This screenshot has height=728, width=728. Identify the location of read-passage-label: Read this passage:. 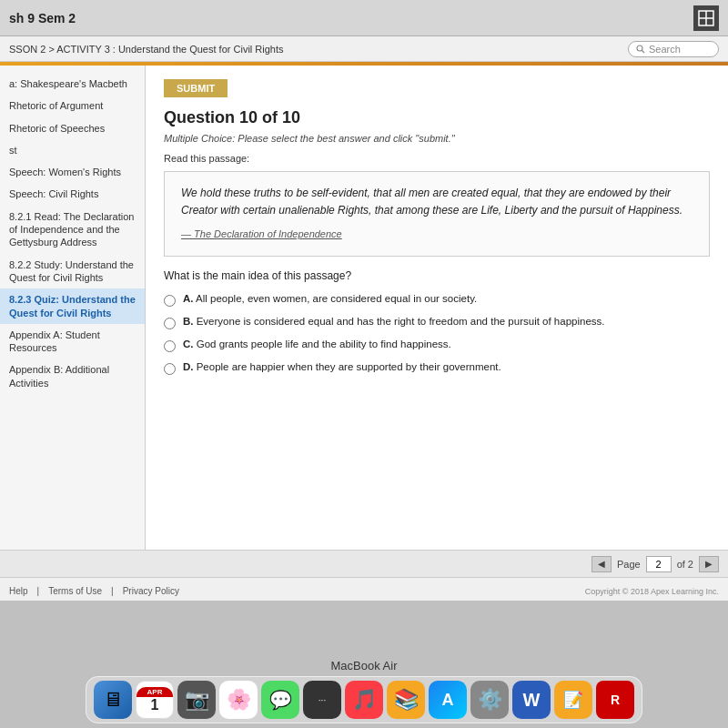
(437, 158).